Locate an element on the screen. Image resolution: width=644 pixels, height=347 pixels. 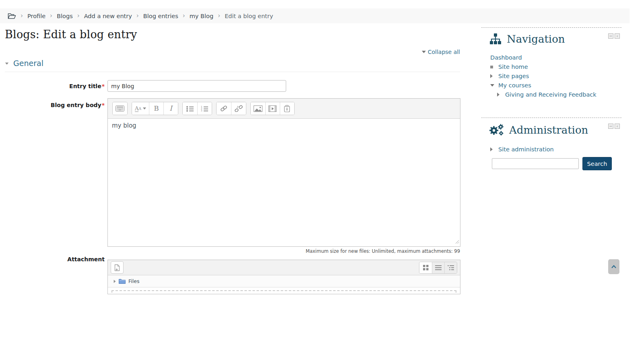
nav-item-site-administration: Site administration is located at coordinates (556, 149).